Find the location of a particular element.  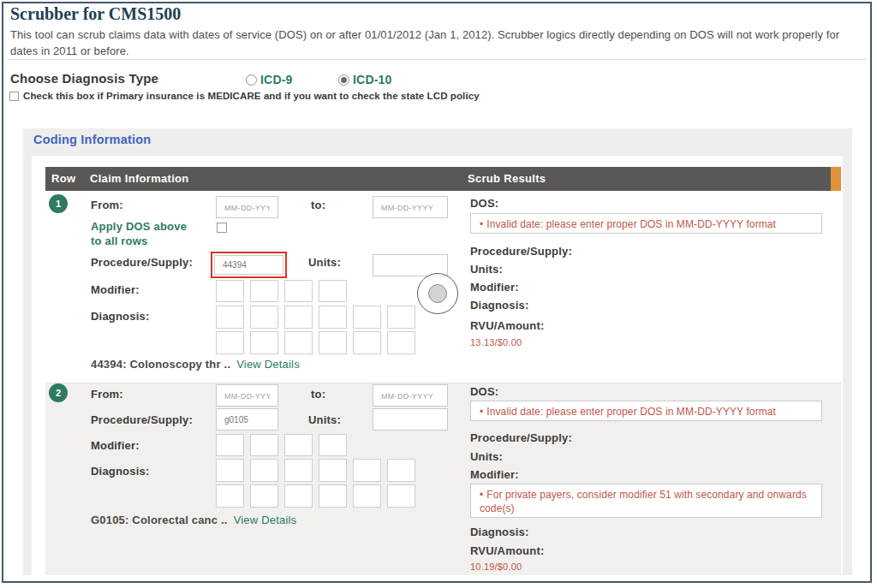

medicare-lcd-checkbox-label: Check this box if Primary insurance is M… is located at coordinates (252, 96).